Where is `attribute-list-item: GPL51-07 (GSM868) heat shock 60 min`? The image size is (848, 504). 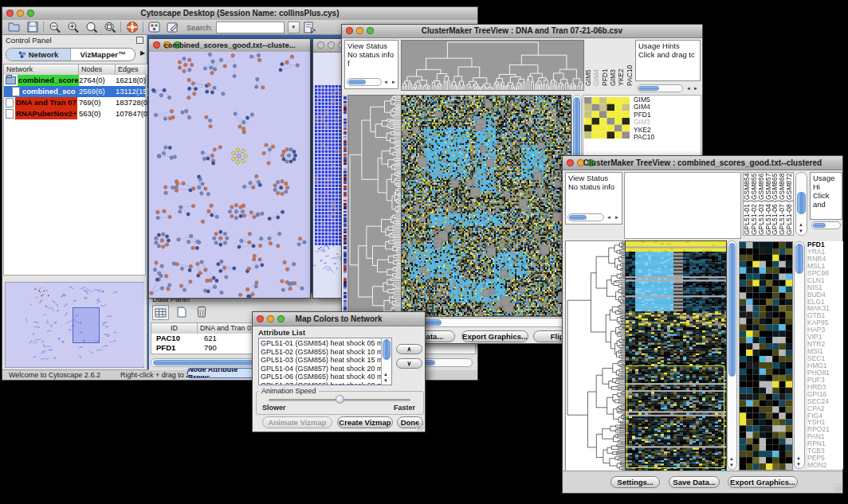 attribute-list-item: GPL51-07 (GSM868) heat shock 60 min is located at coordinates (320, 384).